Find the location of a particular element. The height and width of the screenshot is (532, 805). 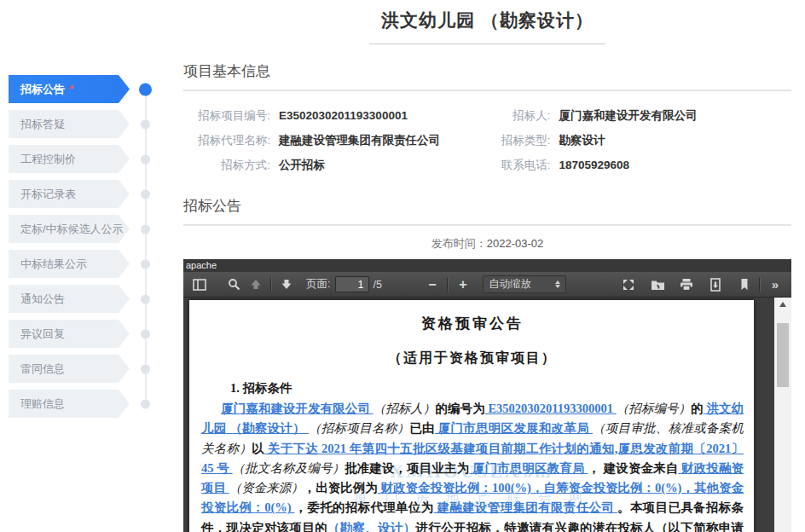

sidebar-item-label: 理赔信息 is located at coordinates (43, 404).